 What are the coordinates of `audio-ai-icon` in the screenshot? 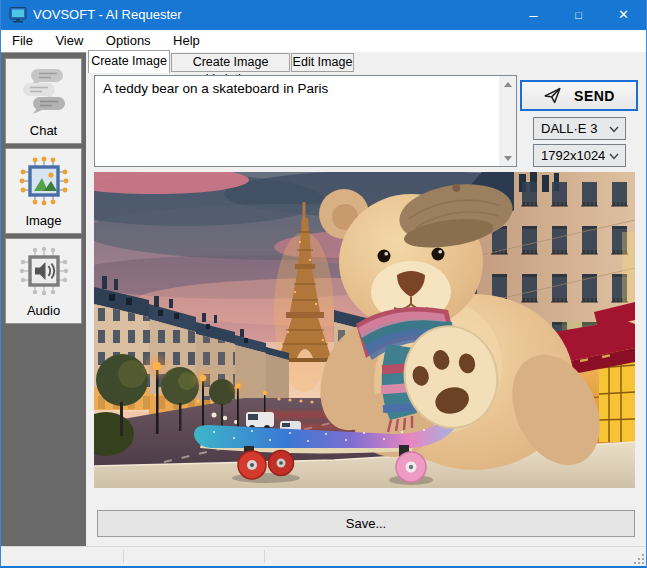 It's located at (44, 271).